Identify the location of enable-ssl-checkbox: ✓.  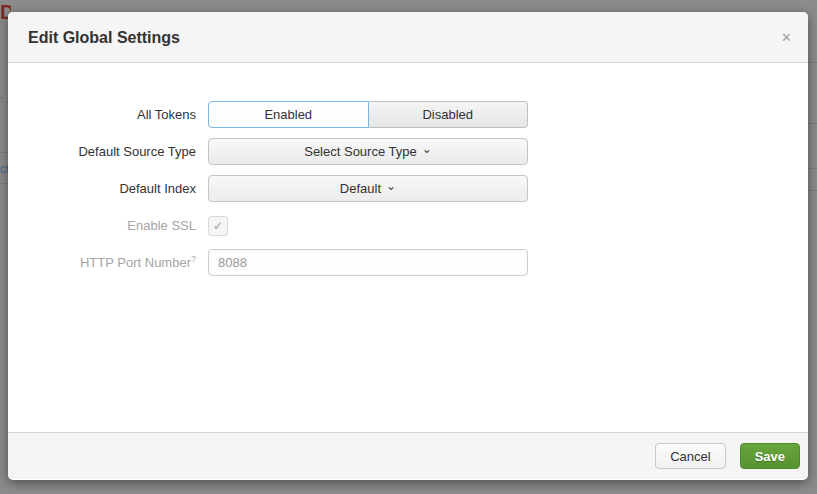
(218, 226).